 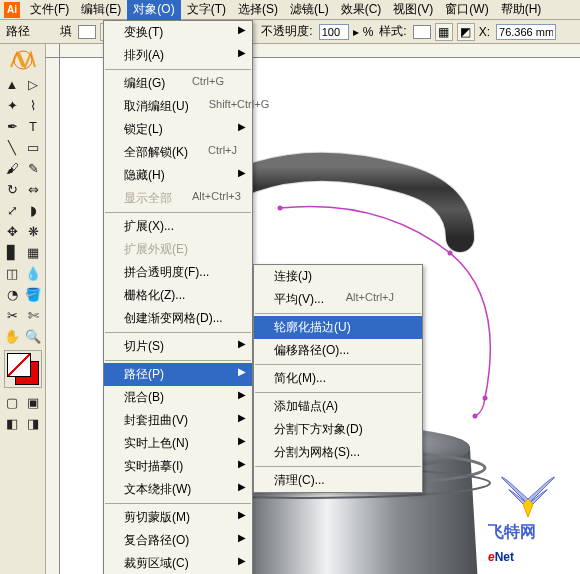 What do you see at coordinates (12, 423) in the screenshot?
I see `preview-mode: ◧` at bounding box center [12, 423].